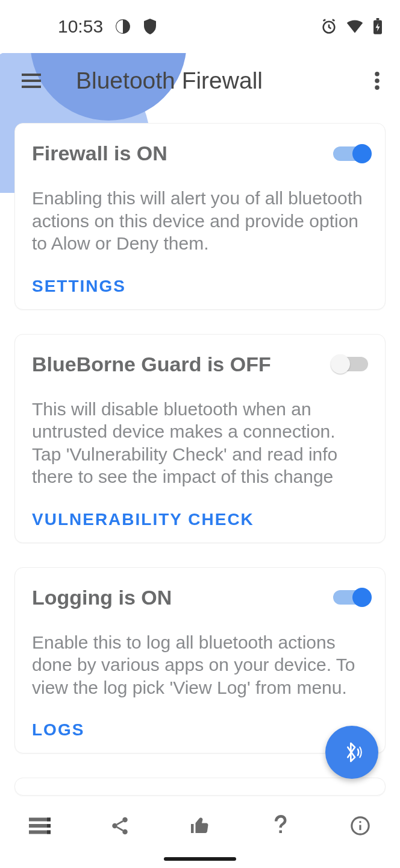  Describe the element at coordinates (200, 832) in the screenshot. I see `bottom-nav-bar` at that location.